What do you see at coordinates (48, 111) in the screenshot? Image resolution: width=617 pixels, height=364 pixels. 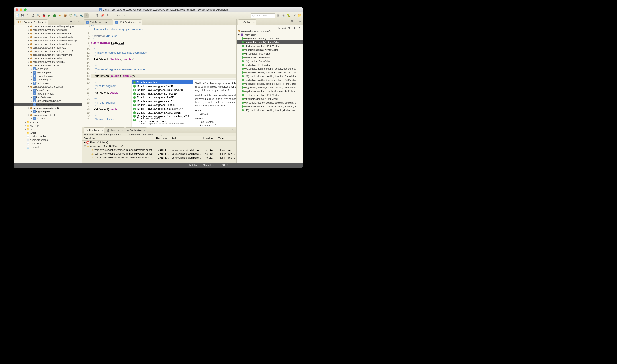 I see `tree-item: ▶JSignals.java` at bounding box center [48, 111].